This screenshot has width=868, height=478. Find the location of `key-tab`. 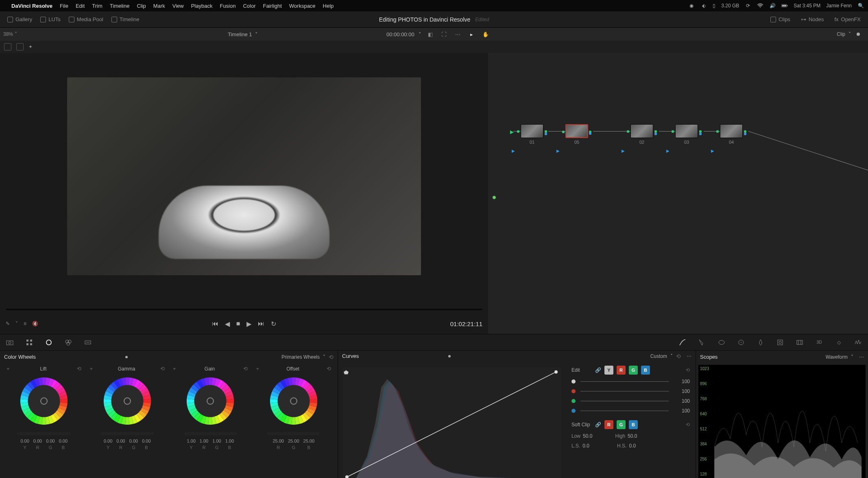

key-tab is located at coordinates (780, 342).